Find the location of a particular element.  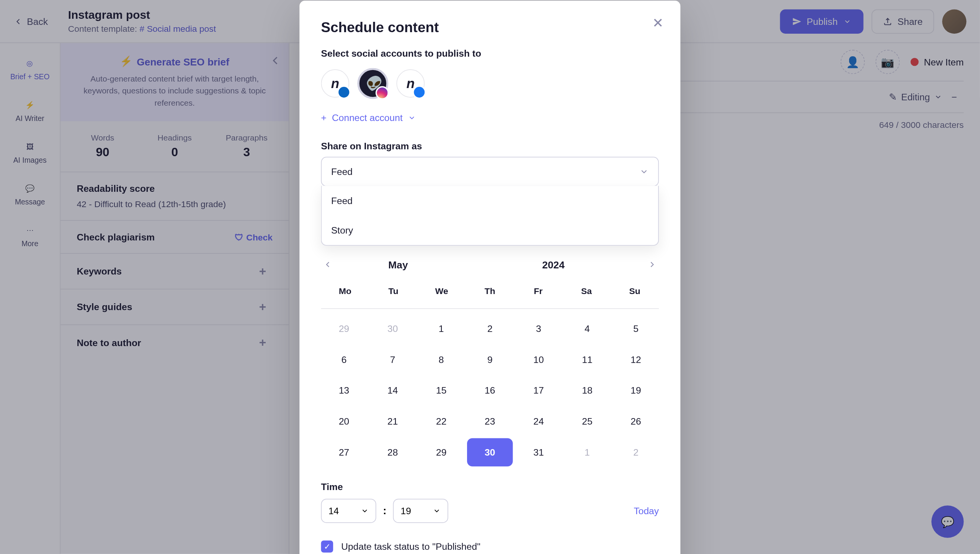

calendar-day: 6 is located at coordinates (344, 360).